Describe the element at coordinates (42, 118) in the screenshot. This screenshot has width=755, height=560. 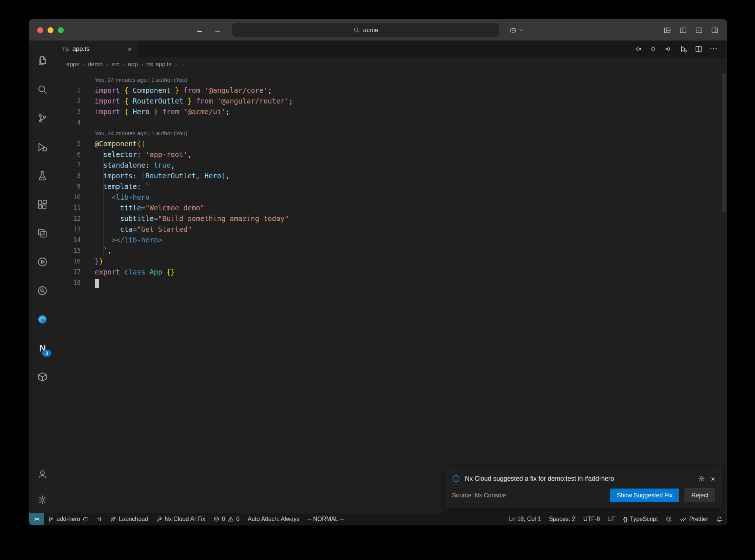
I see `sidebar-item-source-control` at that location.